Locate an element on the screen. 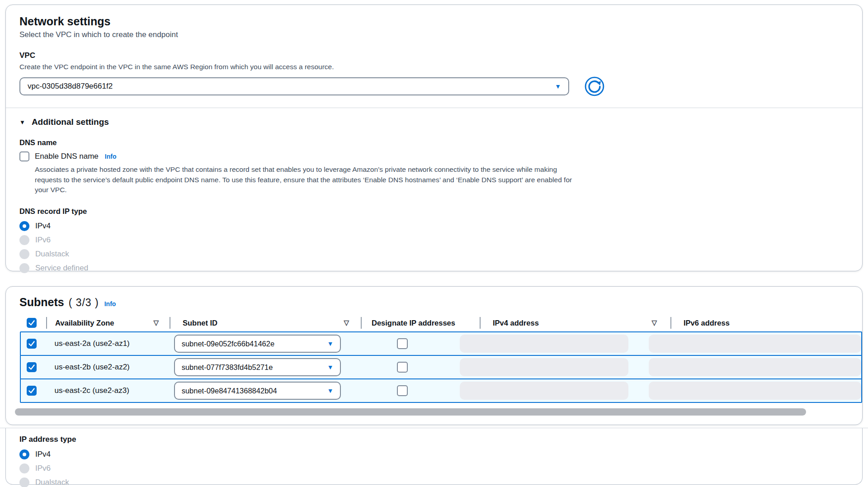  subnets-info-link: Info is located at coordinates (110, 304).